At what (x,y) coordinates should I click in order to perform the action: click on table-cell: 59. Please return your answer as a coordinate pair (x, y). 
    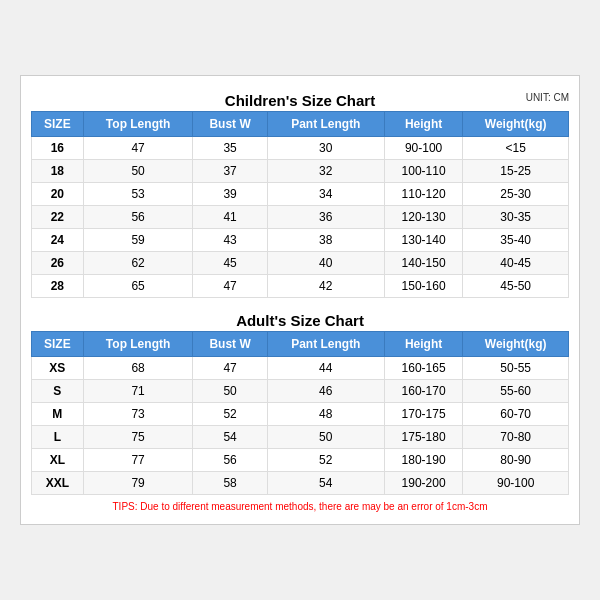
    Looking at the image, I should click on (138, 240).